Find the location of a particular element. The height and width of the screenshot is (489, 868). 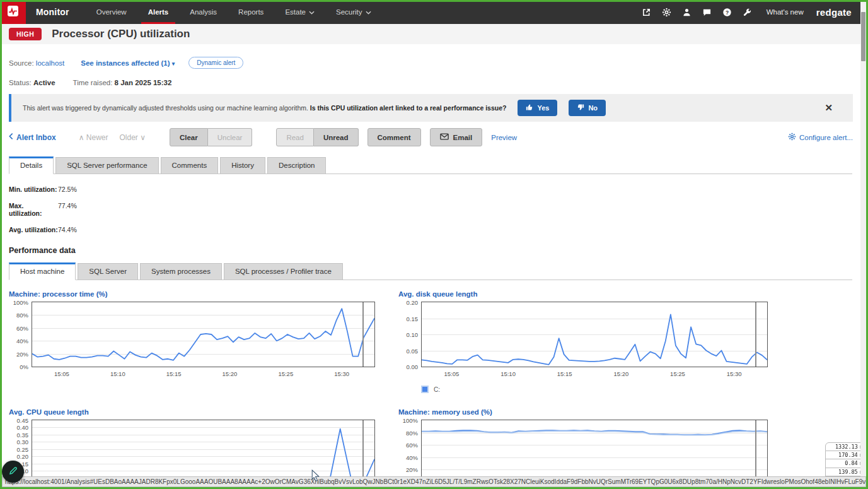

configure-alert-link: Configure alert... is located at coordinates (821, 138).